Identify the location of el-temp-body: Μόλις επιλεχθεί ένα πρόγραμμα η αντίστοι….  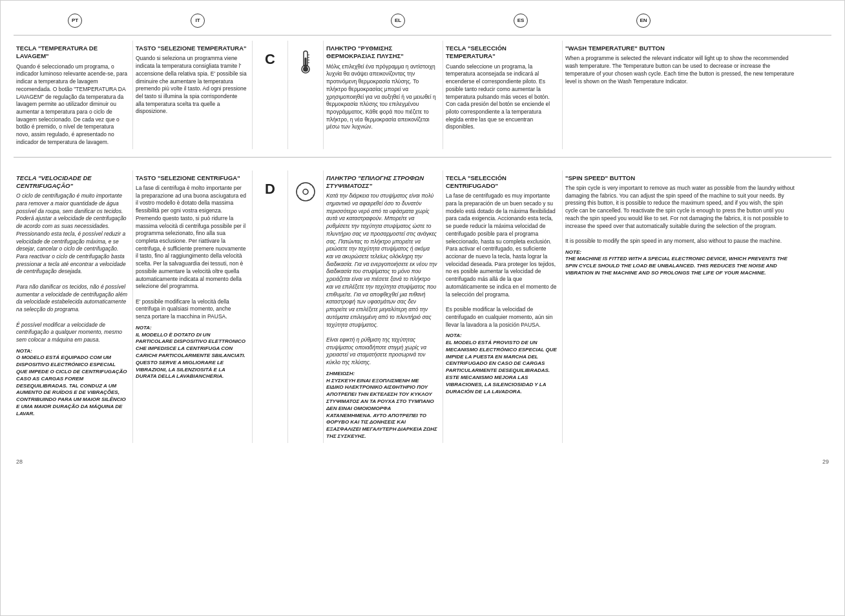
(382, 97).